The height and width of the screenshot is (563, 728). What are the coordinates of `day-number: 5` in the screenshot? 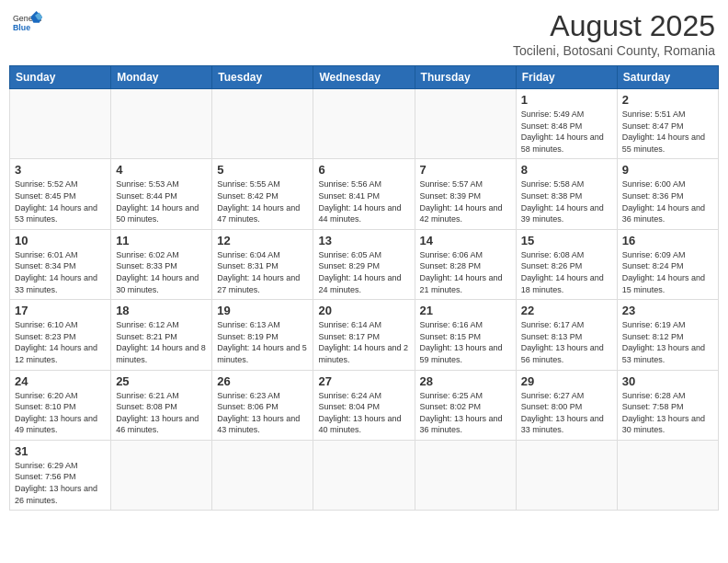 It's located at (263, 169).